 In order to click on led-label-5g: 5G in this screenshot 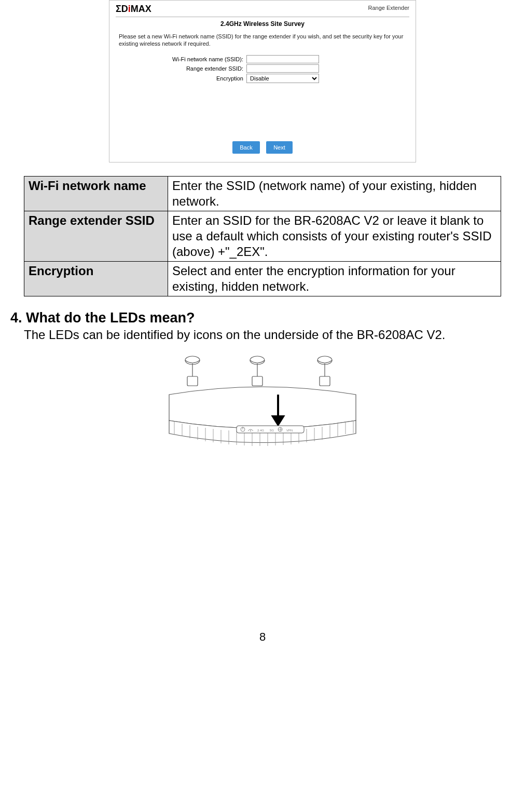, I will do `click(272, 430)`.